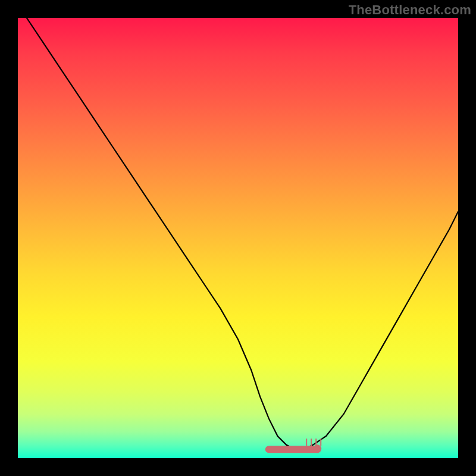 The height and width of the screenshot is (476, 476). I want to click on watermark-text: TheBottleneck.com, so click(410, 10).